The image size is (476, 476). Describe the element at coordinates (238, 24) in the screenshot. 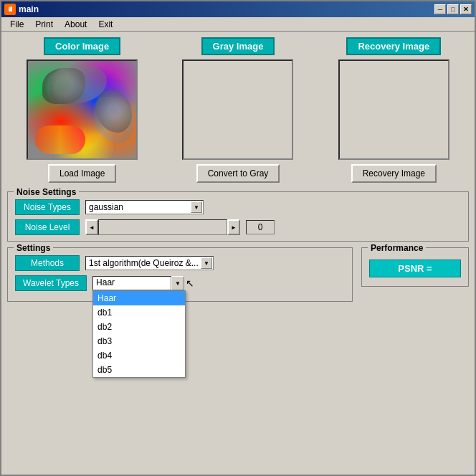

I see `menu-bar: File Print About Exit` at that location.